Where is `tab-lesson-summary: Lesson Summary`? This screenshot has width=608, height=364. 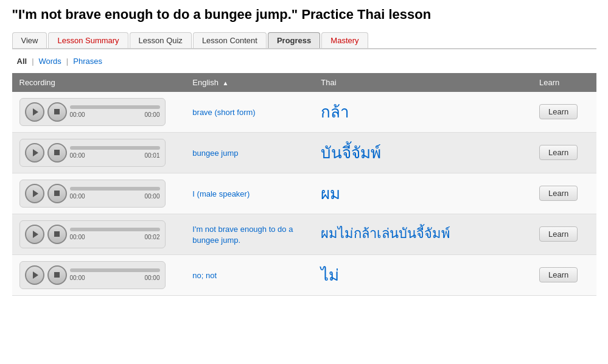
tab-lesson-summary: Lesson Summary is located at coordinates (88, 40).